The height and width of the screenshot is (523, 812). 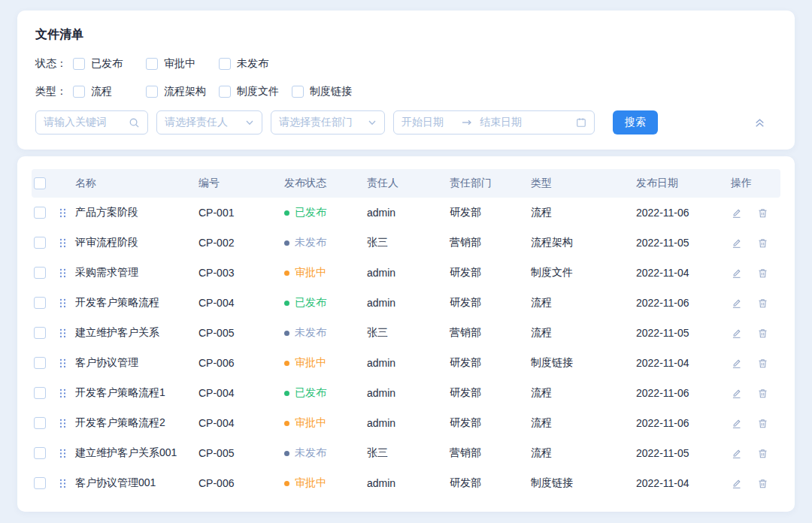 What do you see at coordinates (328, 122) in the screenshot?
I see `department-select: 请选择责任部门` at bounding box center [328, 122].